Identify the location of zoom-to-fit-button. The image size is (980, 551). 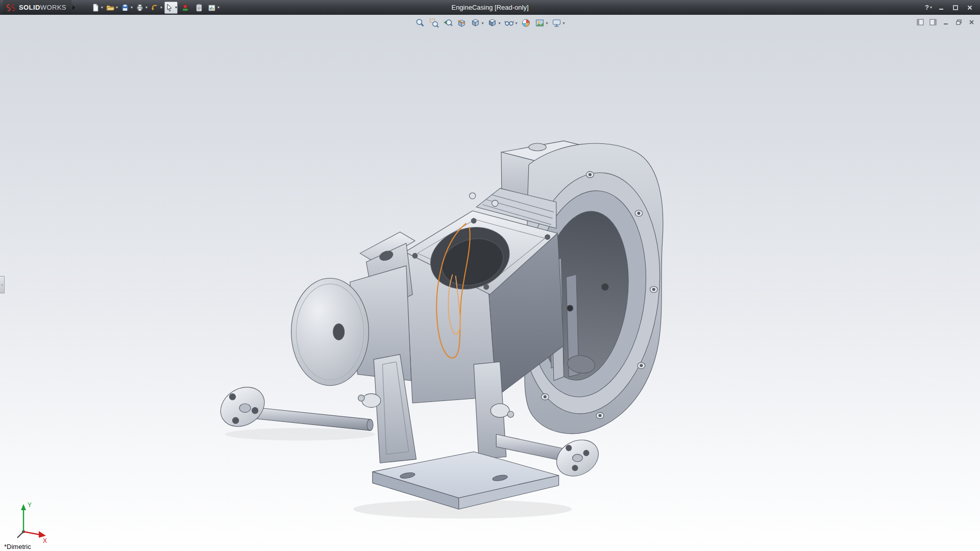
(420, 23).